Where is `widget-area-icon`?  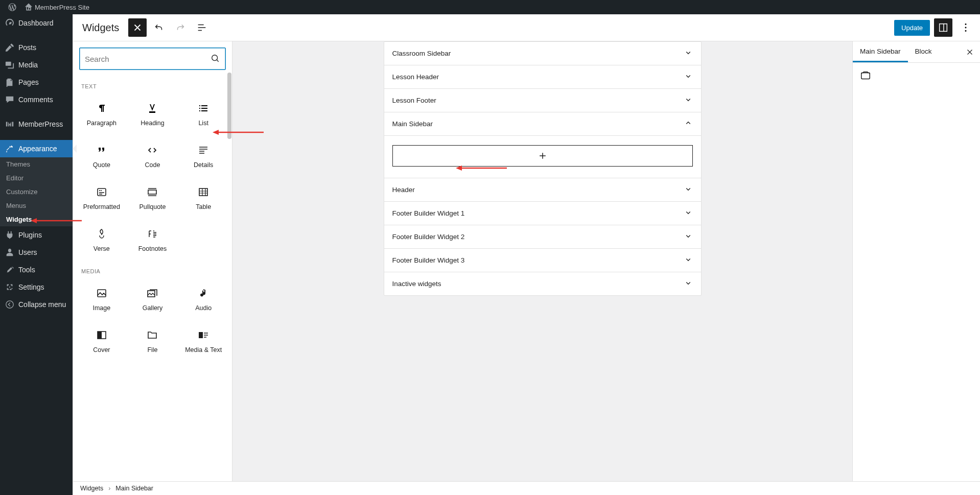
widget-area-icon is located at coordinates (866, 79).